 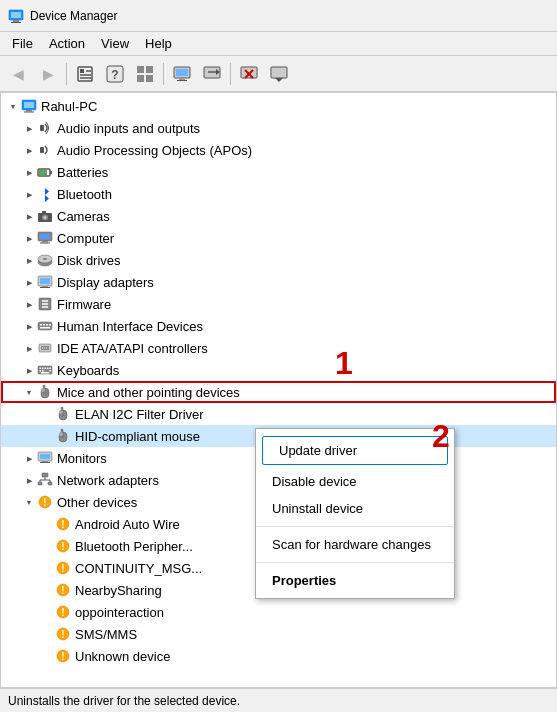 What do you see at coordinates (279, 74) in the screenshot?
I see `scan-button` at bounding box center [279, 74].